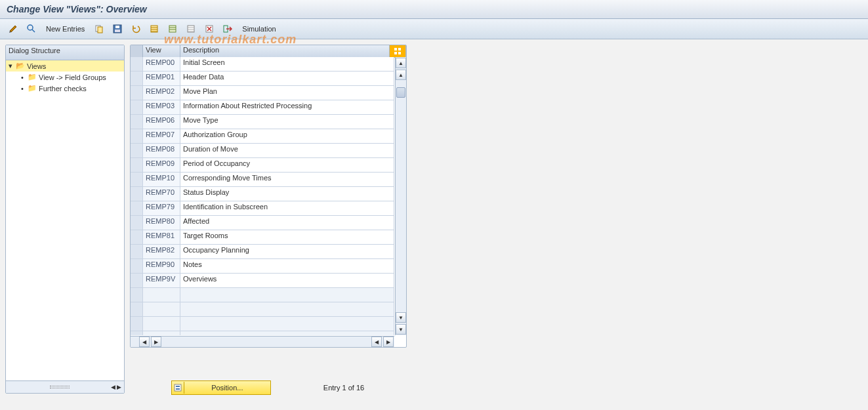 The width and height of the screenshot is (868, 410). Describe the element at coordinates (401, 92) in the screenshot. I see `scroll-thumb` at that location.